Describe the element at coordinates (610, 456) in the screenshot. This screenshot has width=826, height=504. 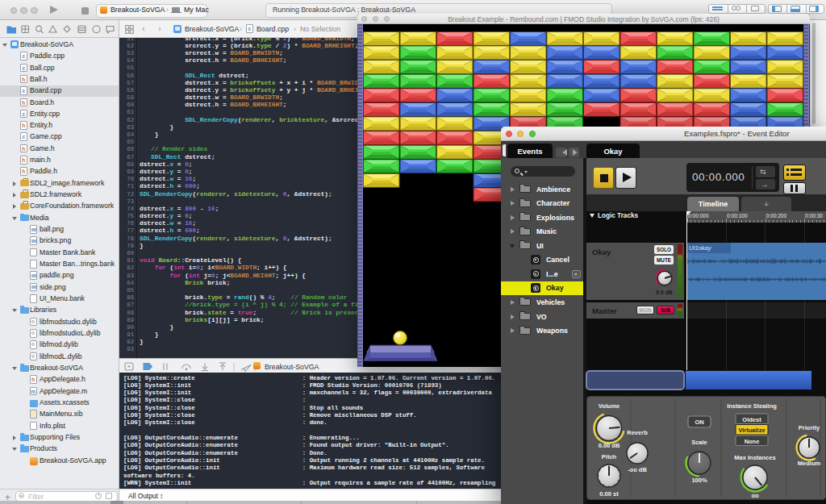
I see `svg-text: Pitch` at that location.